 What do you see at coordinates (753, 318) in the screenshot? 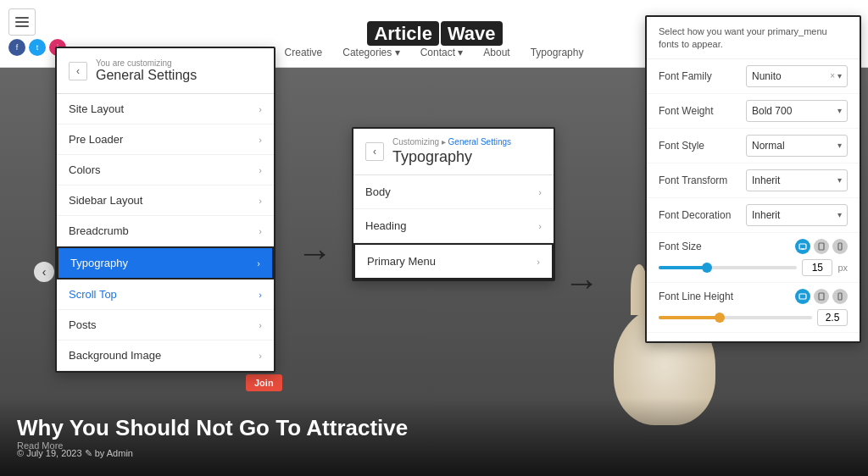
I see `font-line-height-slider-row` at bounding box center [753, 318].